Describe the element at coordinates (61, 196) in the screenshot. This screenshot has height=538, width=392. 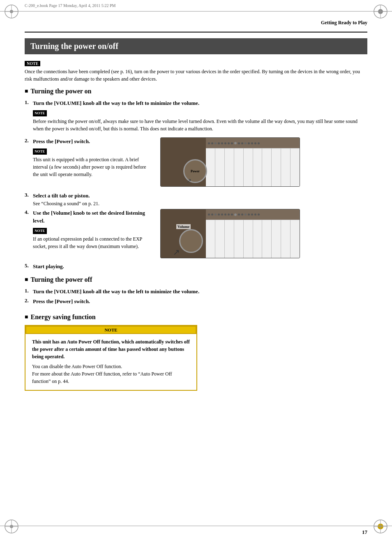
I see `step-on-3-title: Select a tilt tab or piston.` at that location.